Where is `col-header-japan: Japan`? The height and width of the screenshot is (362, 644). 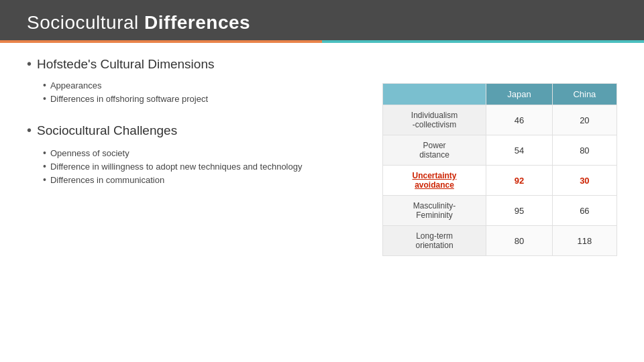
col-header-japan: Japan is located at coordinates (519, 95).